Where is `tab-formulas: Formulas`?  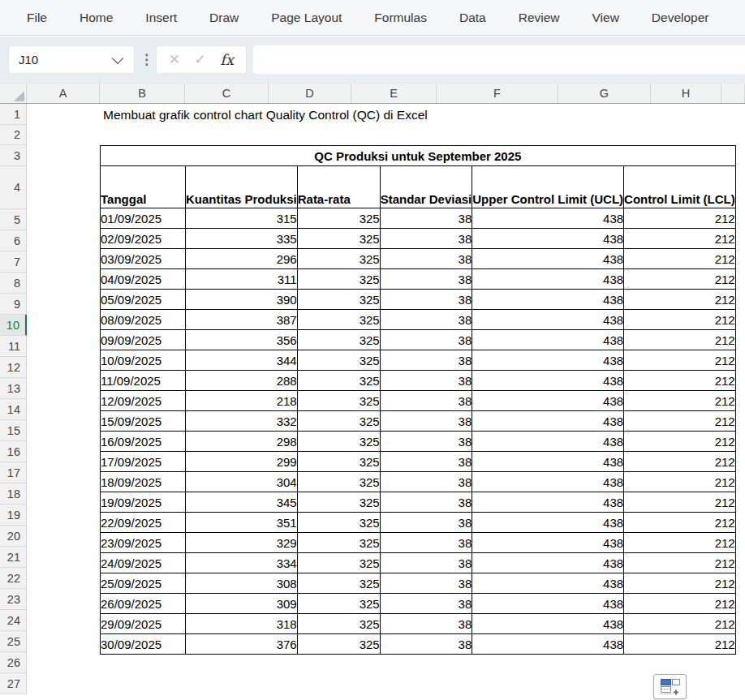 tab-formulas: Formulas is located at coordinates (401, 18).